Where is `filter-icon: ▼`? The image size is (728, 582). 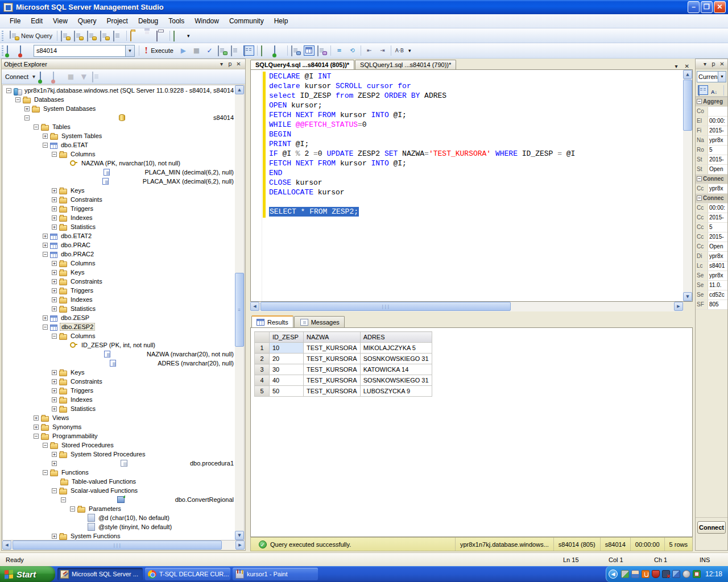
filter-icon: ▼ is located at coordinates (84, 77).